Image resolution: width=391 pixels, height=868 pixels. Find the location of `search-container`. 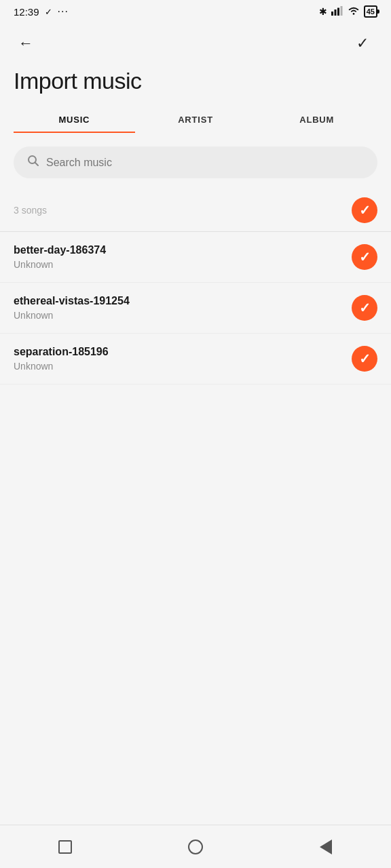

search-container is located at coordinates (196, 168).